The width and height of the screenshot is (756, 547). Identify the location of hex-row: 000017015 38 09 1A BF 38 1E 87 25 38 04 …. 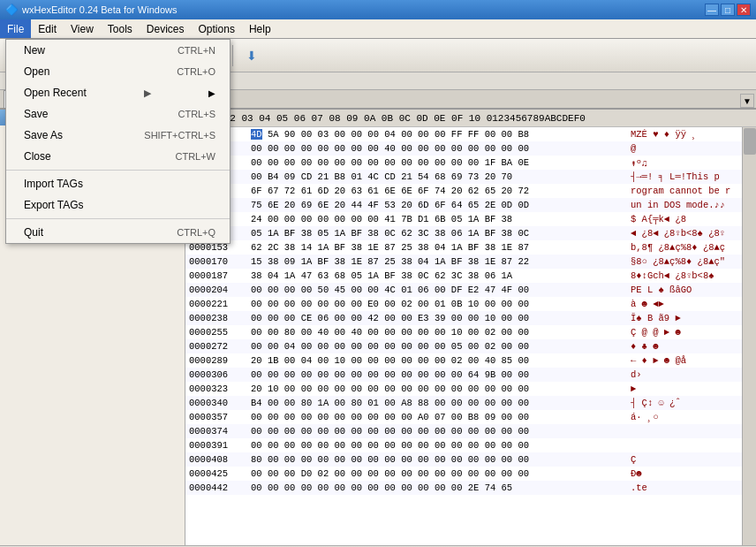
(464, 262).